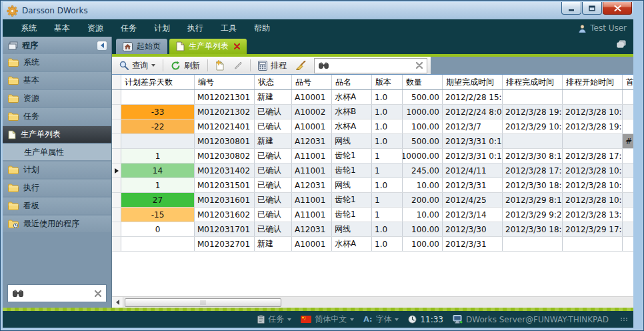 The image size is (644, 331). What do you see at coordinates (373, 215) in the screenshot?
I see `table-row: -15M012031602已确认A11001齿轮1110.002012/3/14…` at bounding box center [373, 215].